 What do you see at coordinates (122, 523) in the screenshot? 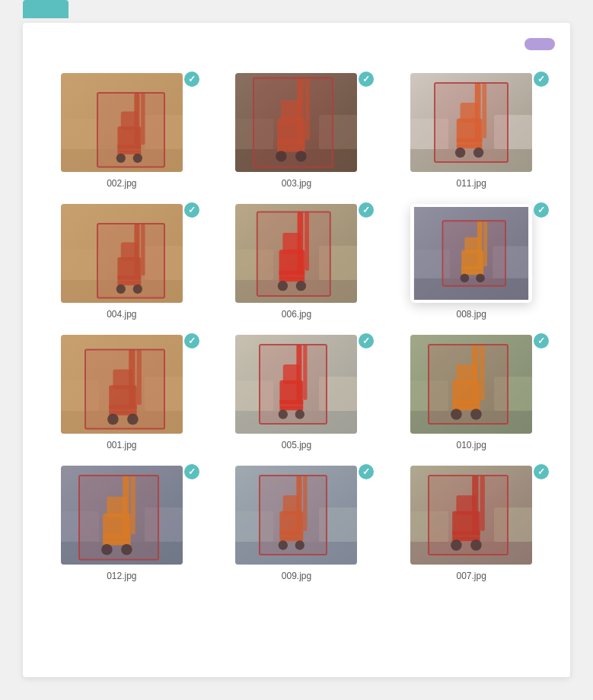
I see `image-item: 012.jpg` at bounding box center [122, 523].